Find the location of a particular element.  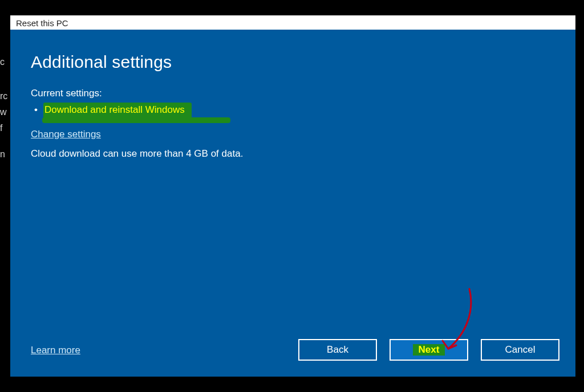

next-button-label: Next is located at coordinates (429, 350).